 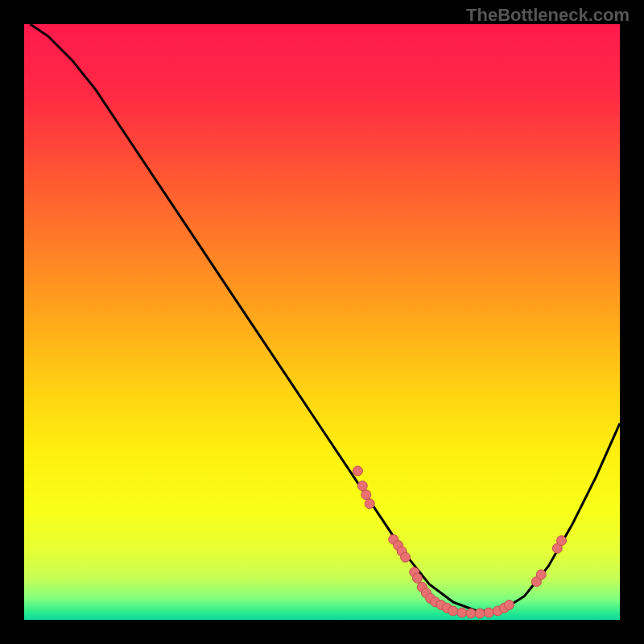 I want to click on watermark-text: TheBottleneck.com, so click(x=547, y=15).